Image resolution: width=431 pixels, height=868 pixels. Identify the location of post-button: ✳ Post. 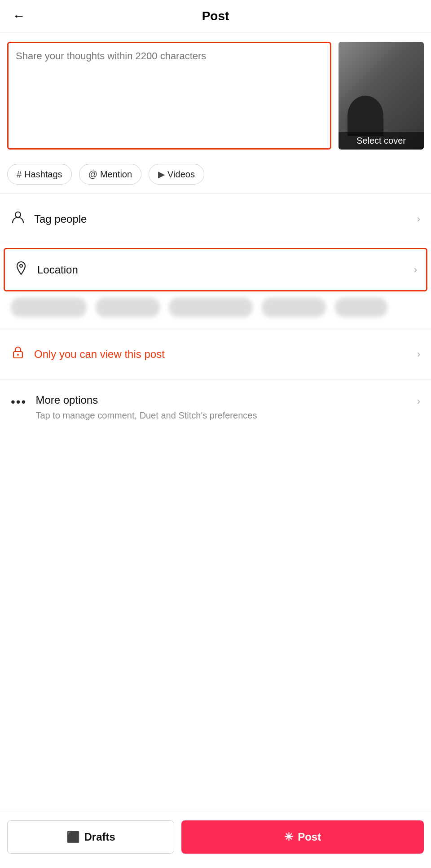
(303, 837).